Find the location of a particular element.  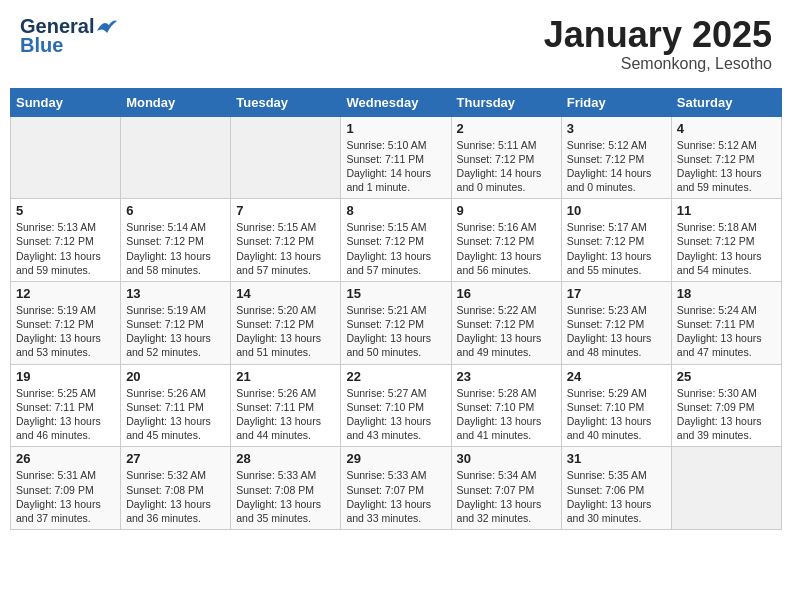

calendar-cell: 27Sunrise: 5:32 AMSunset: 7:08 PMDayligh… is located at coordinates (176, 488).